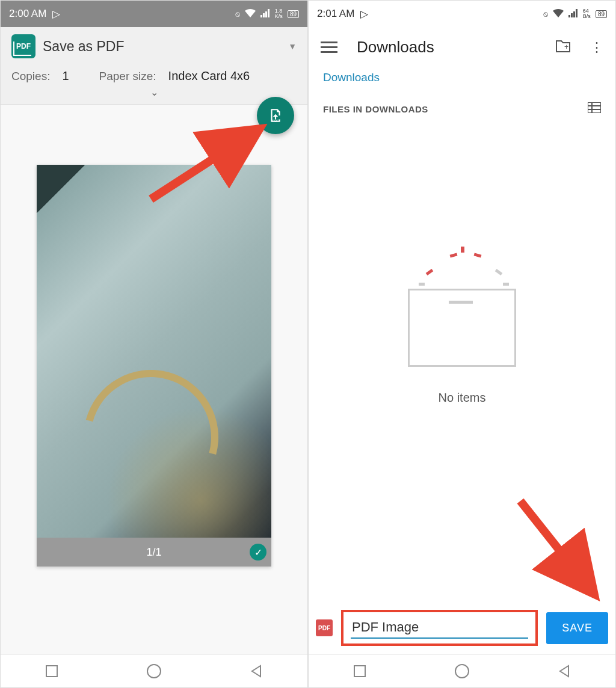 The height and width of the screenshot is (688, 616). What do you see at coordinates (578, 628) in the screenshot?
I see `save-button: SAVE` at bounding box center [578, 628].